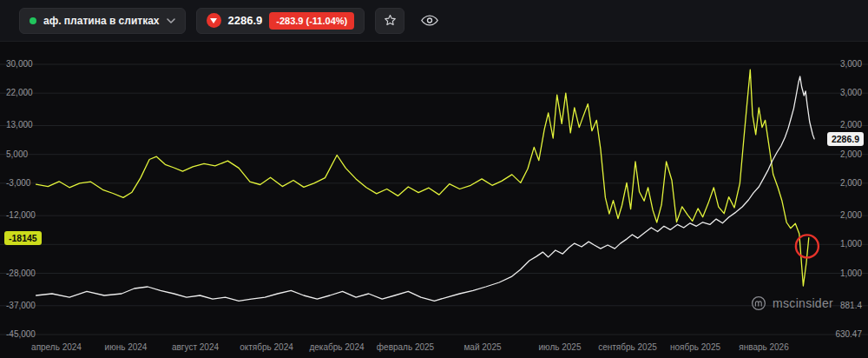 The height and width of the screenshot is (358, 868). What do you see at coordinates (391, 21) in the screenshot?
I see `star-icon` at bounding box center [391, 21].